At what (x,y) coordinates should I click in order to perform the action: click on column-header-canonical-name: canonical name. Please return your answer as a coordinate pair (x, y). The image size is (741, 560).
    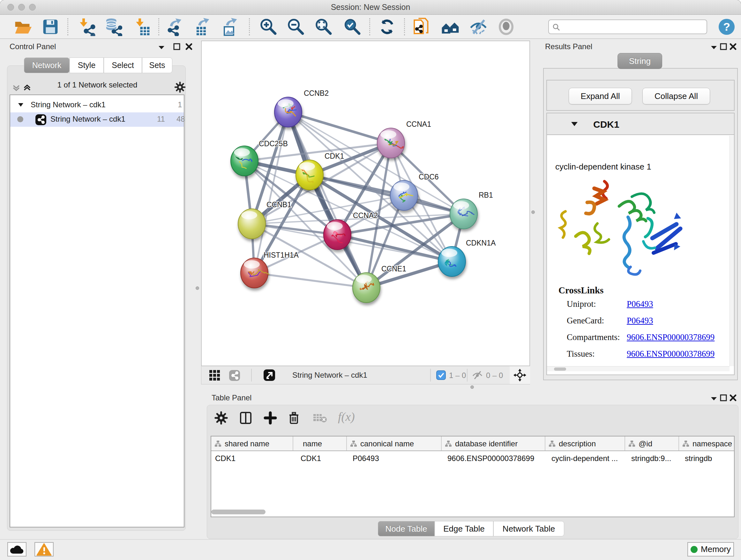
    Looking at the image, I should click on (394, 443).